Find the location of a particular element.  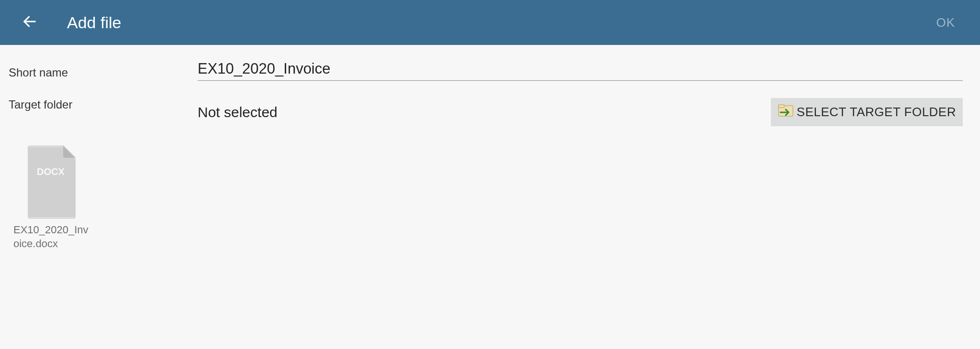

file-tile: DOCX EX10_2020_Invoice.docx is located at coordinates (51, 198).